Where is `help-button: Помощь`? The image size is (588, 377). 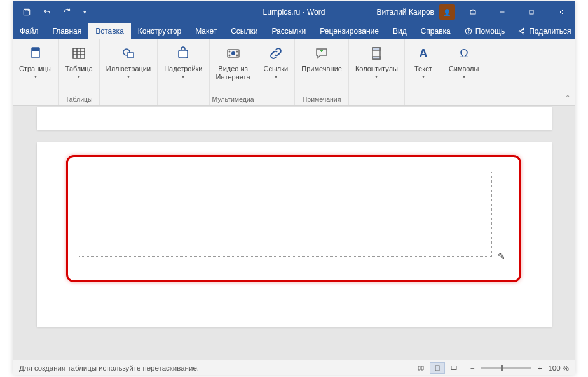 help-button: Помощь is located at coordinates (484, 31).